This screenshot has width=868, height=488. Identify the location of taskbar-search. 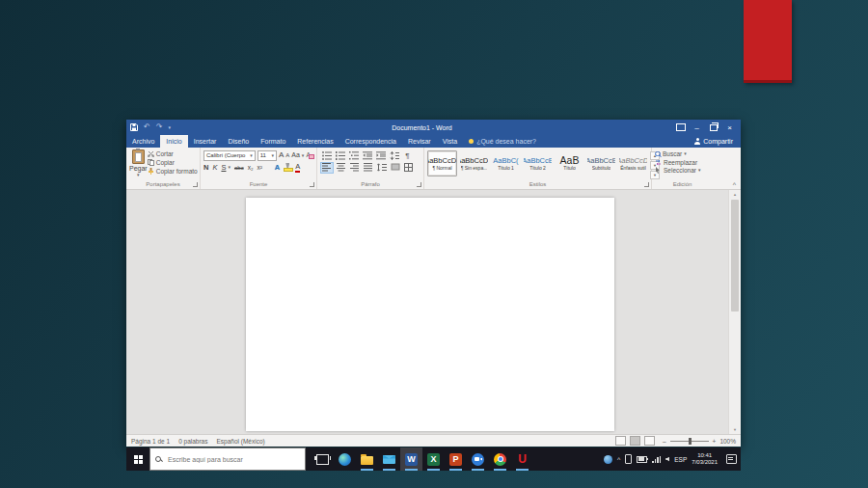
(228, 459).